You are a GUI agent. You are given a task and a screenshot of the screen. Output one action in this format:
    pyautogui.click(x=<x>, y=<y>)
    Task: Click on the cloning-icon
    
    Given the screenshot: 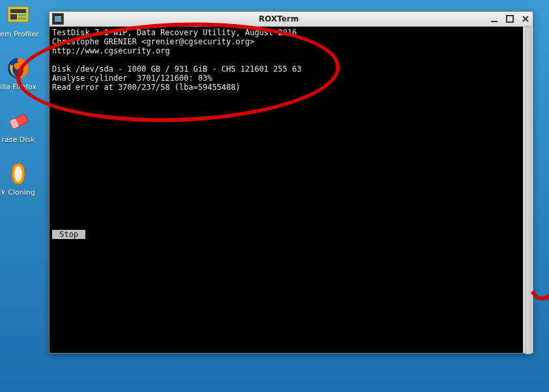 What is the action you would take?
    pyautogui.click(x=18, y=174)
    